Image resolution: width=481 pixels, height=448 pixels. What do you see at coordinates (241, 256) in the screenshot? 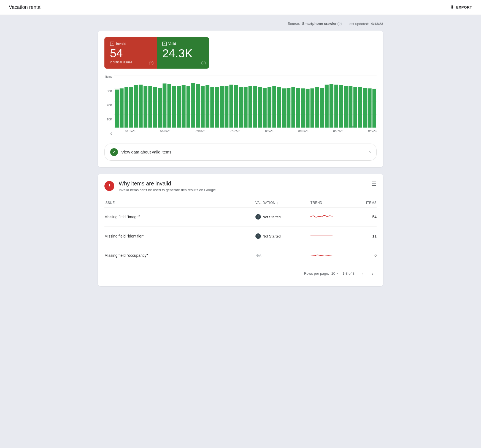
I see `table-row: Missing field "occupancy" N/A 0` at bounding box center [241, 256].